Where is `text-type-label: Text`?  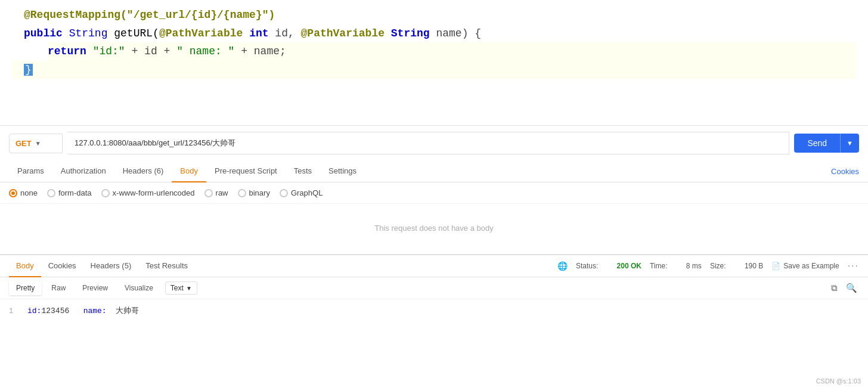 text-type-label: Text is located at coordinates (177, 288).